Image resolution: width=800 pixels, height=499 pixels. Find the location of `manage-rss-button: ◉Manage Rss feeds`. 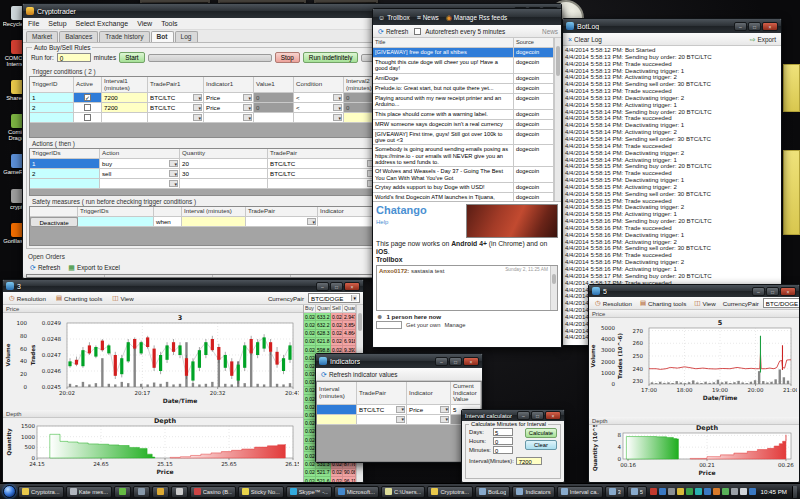

manage-rss-button: ◉Manage Rss feeds is located at coordinates (476, 18).